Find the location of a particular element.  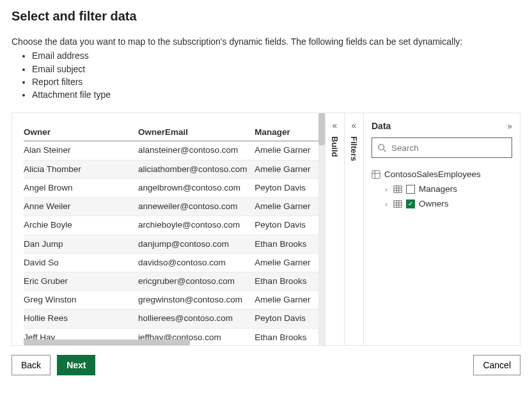

cancel-button: Cancel is located at coordinates (497, 365).